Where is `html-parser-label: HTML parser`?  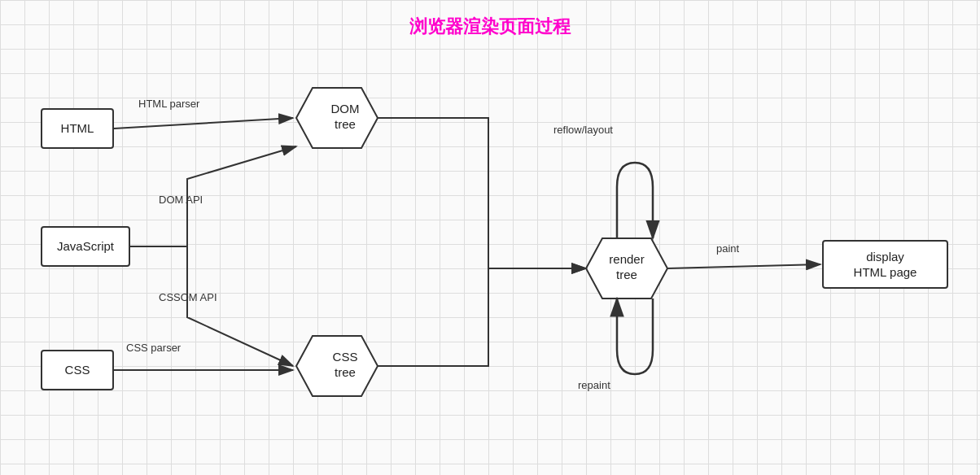
html-parser-label: HTML parser is located at coordinates (169, 104).